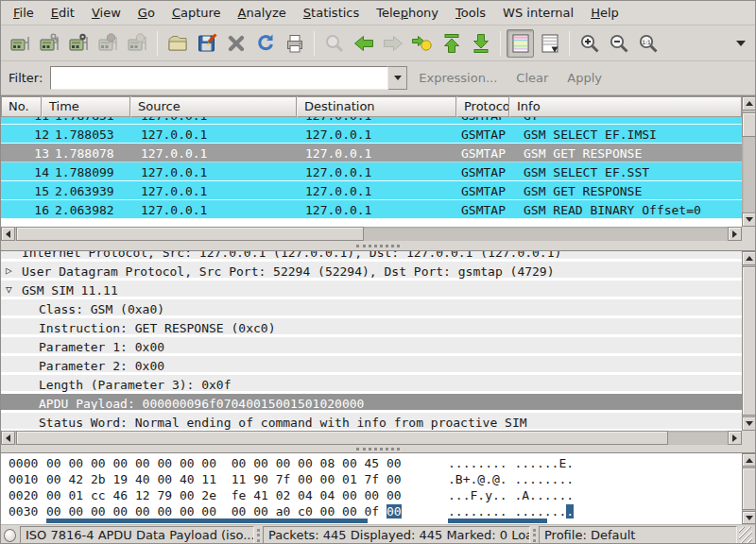  Describe the element at coordinates (398, 77) in the screenshot. I see `filter-dropdown-button` at that location.